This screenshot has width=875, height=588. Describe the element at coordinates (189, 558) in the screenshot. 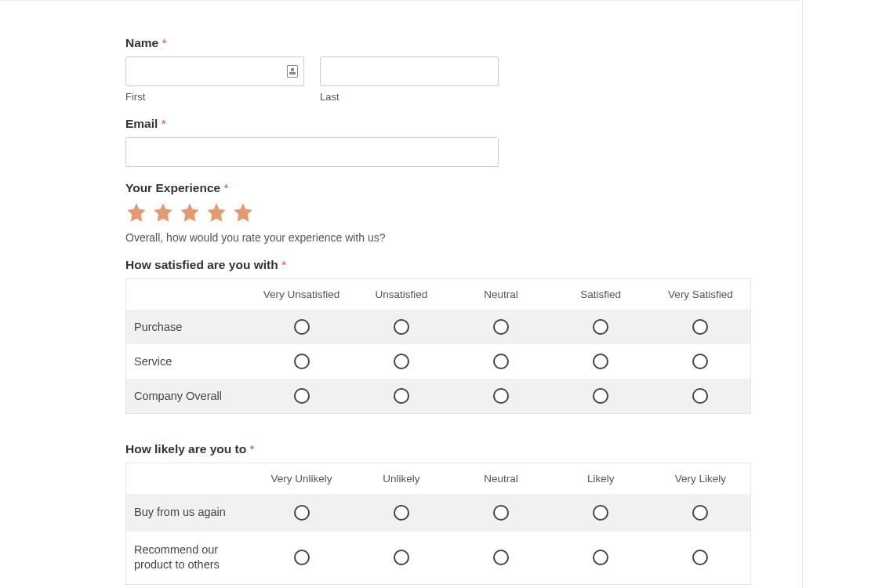

I see `likely-row-label: Recommend our product to others` at that location.